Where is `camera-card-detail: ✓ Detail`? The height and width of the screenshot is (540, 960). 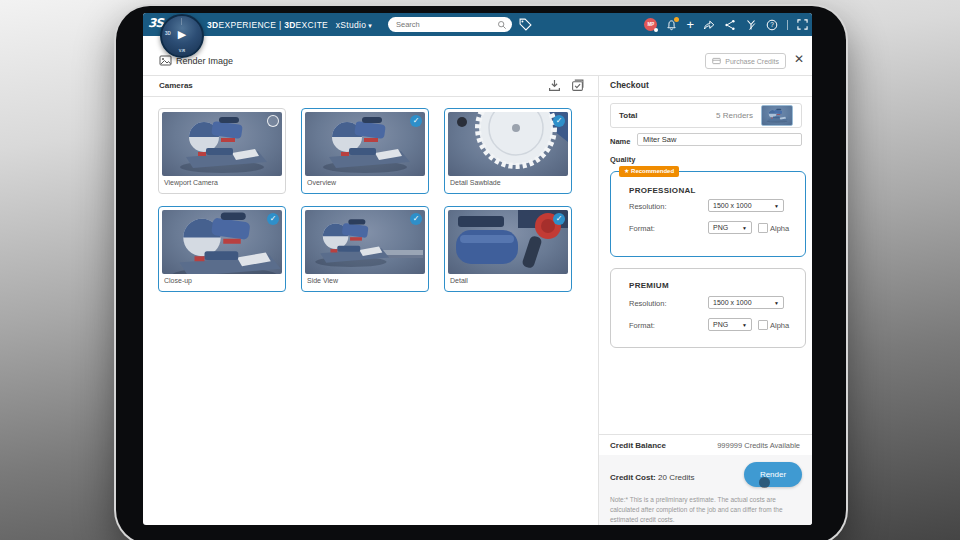
camera-card-detail: ✓ Detail is located at coordinates (508, 249).